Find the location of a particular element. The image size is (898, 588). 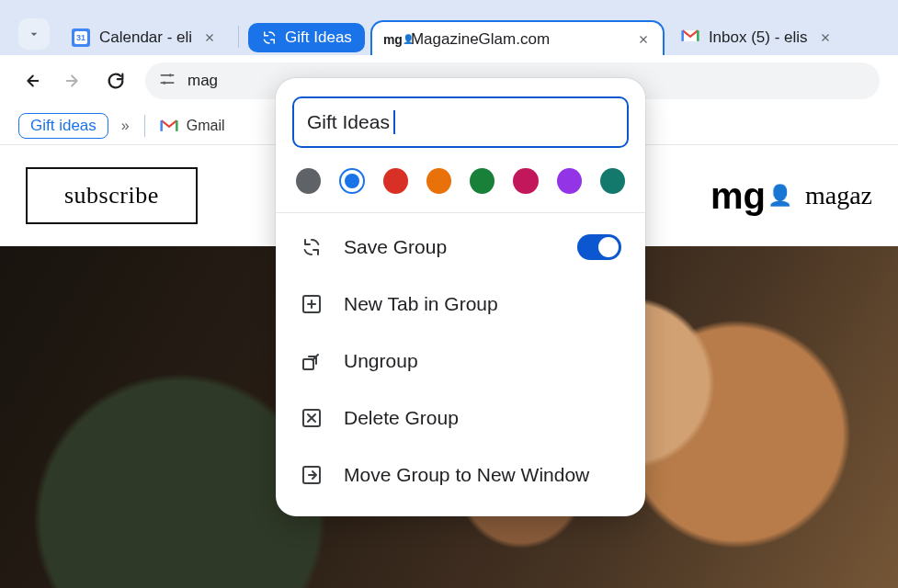

bookmark-group-gift-ideas: Gift ideas is located at coordinates (63, 126).